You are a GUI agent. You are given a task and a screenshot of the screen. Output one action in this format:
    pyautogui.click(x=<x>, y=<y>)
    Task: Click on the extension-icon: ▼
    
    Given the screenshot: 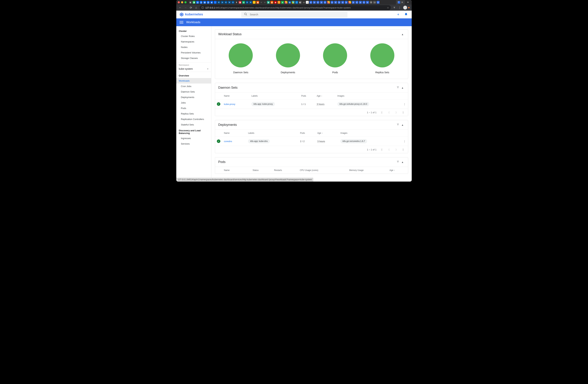 What is the action you would take?
    pyautogui.click(x=394, y=8)
    